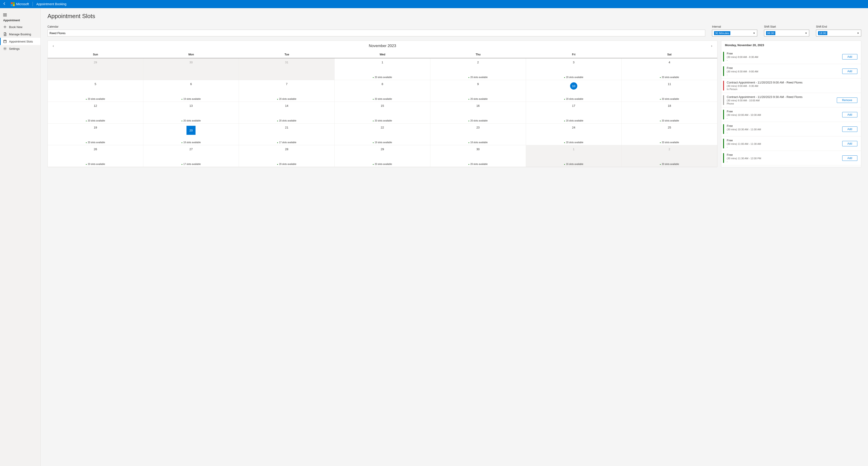 The height and width of the screenshot is (466, 868). I want to click on calendar-day-number: 22, so click(382, 127).